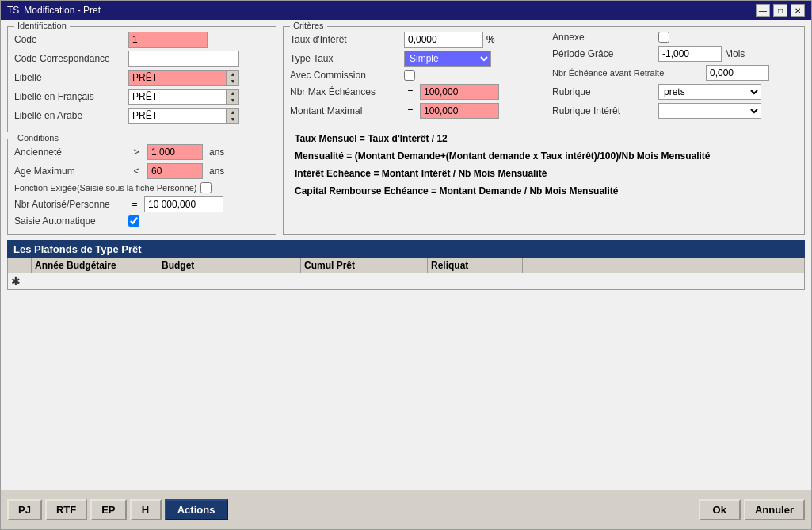 The image size is (812, 530). What do you see at coordinates (675, 77) in the screenshot?
I see `criteres-col2: Annexe Période Grâce Mois Nbr Échéance a` at bounding box center [675, 77].